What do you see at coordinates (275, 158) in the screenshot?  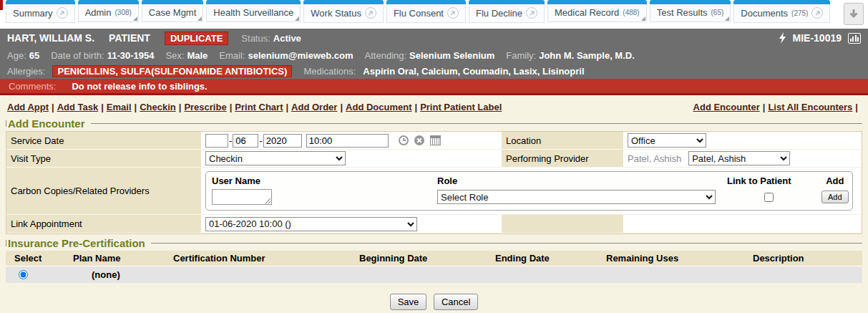 I see `visit-type-select: Checkin` at bounding box center [275, 158].